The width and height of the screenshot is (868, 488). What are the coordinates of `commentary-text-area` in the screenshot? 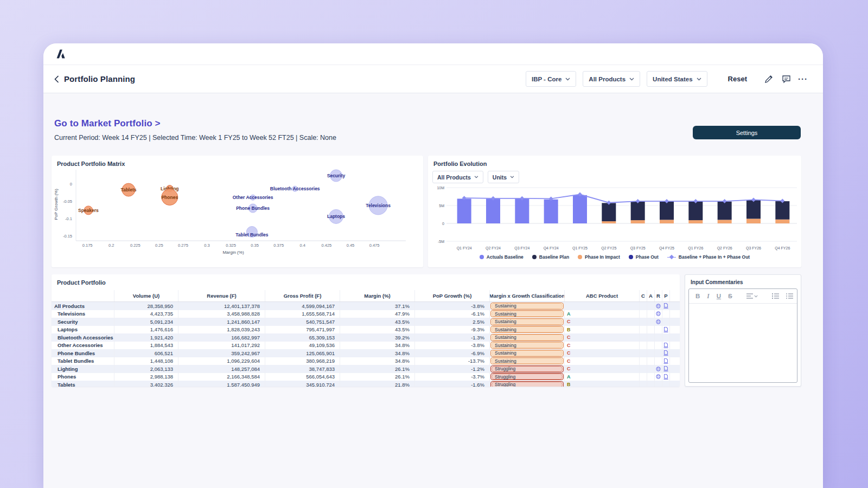 It's located at (743, 343).